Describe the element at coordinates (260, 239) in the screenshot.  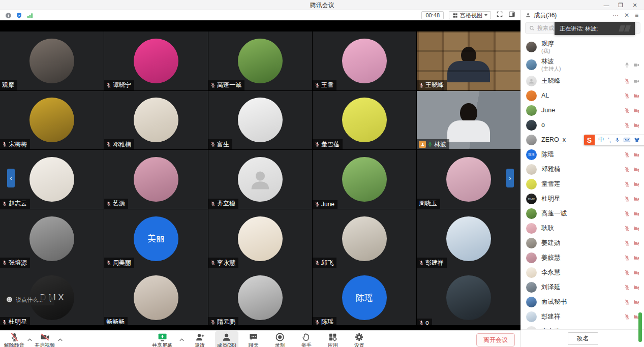
I see `video-tile: 李永慧` at that location.